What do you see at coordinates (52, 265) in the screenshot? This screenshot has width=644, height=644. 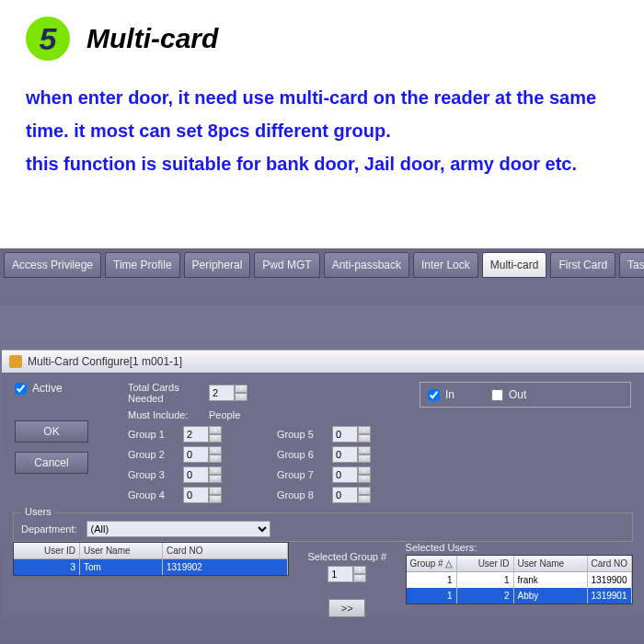 I see `tab-access-privilege: Access Privilege` at bounding box center [52, 265].